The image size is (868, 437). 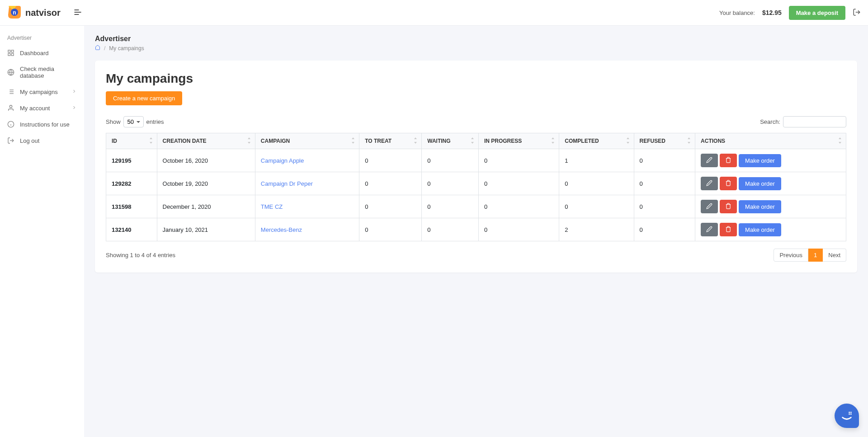 I want to click on campaign-link: Campaign Dr Peper, so click(x=287, y=183).